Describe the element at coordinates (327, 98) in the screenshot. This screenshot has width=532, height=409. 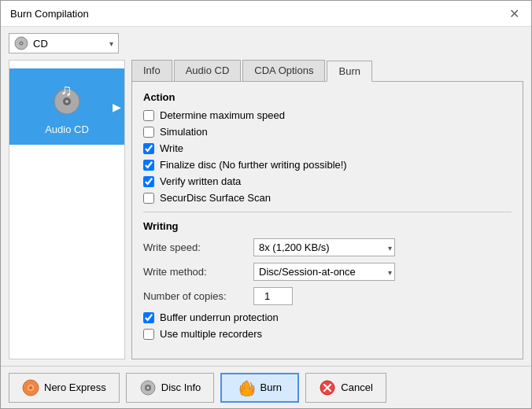
I see `action-section-title: Action` at that location.